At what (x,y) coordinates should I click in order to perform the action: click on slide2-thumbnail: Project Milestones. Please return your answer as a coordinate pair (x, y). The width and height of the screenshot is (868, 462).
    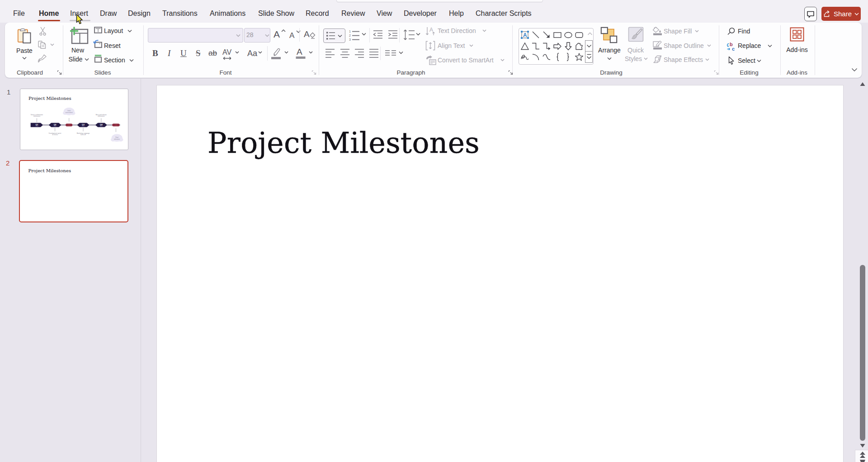
    Looking at the image, I should click on (74, 191).